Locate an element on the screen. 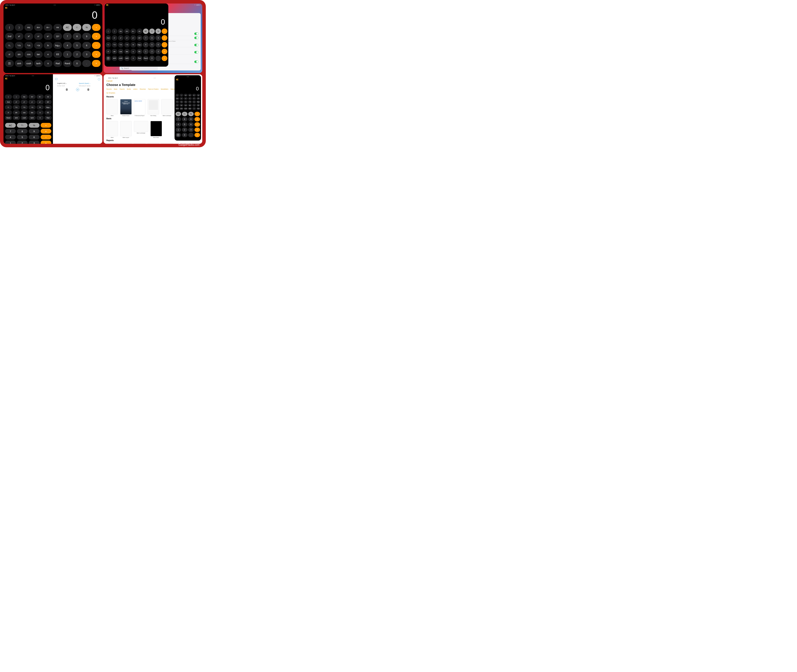 The height and width of the screenshot is (672, 797). cat-tab: Reports is located at coordinates (122, 89).